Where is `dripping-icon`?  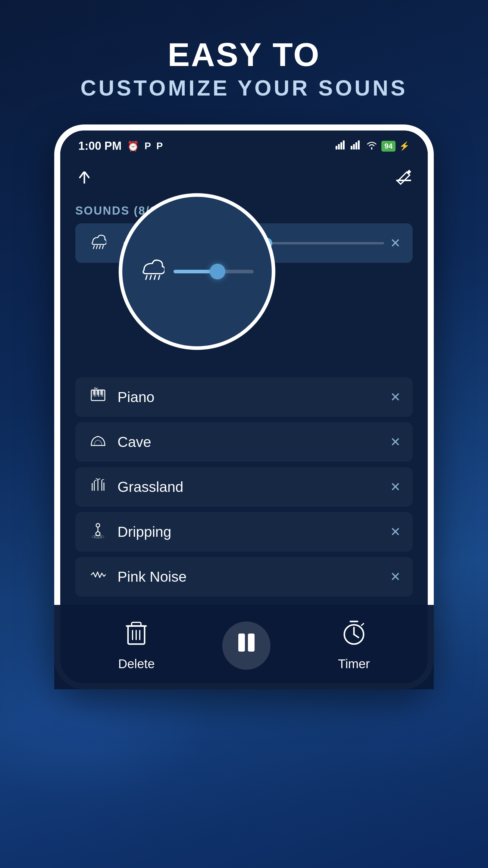 dripping-icon is located at coordinates (98, 532).